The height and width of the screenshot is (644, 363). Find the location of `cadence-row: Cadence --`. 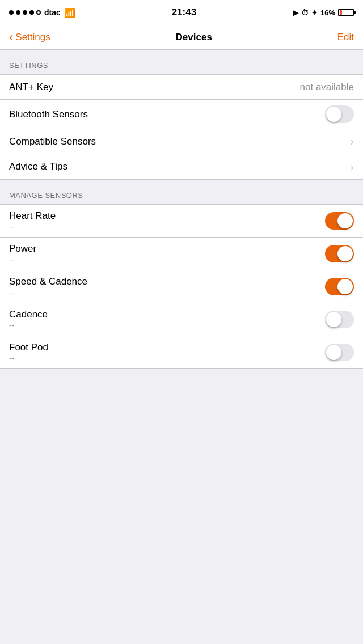

cadence-row: Cadence -- is located at coordinates (182, 320).